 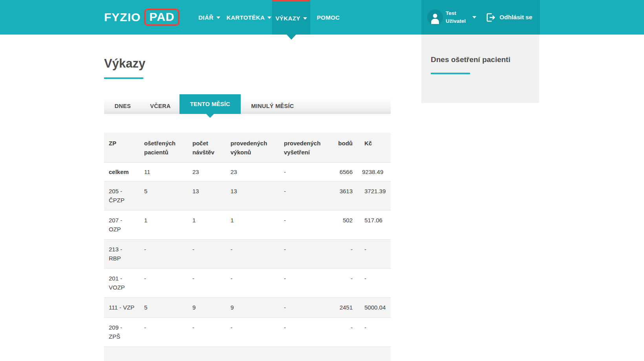 What do you see at coordinates (122, 254) in the screenshot?
I see `zp-cell: 213 - RBP` at bounding box center [122, 254].